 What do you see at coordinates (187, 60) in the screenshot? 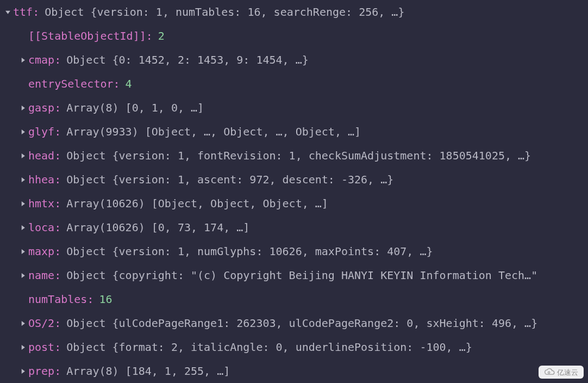
I see `property-value: Object {0: 1452, 2: 1453, 9: 1454, …}` at bounding box center [187, 60].